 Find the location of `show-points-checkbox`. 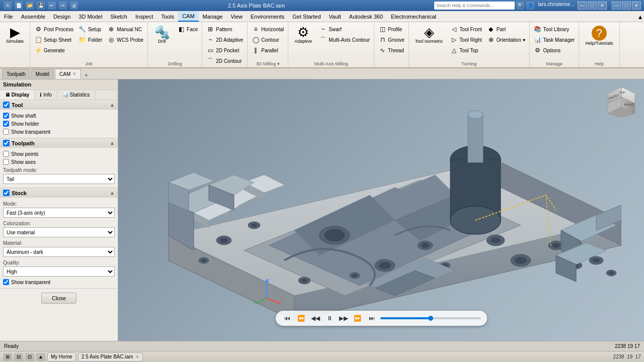

show-points-checkbox is located at coordinates (6, 154).